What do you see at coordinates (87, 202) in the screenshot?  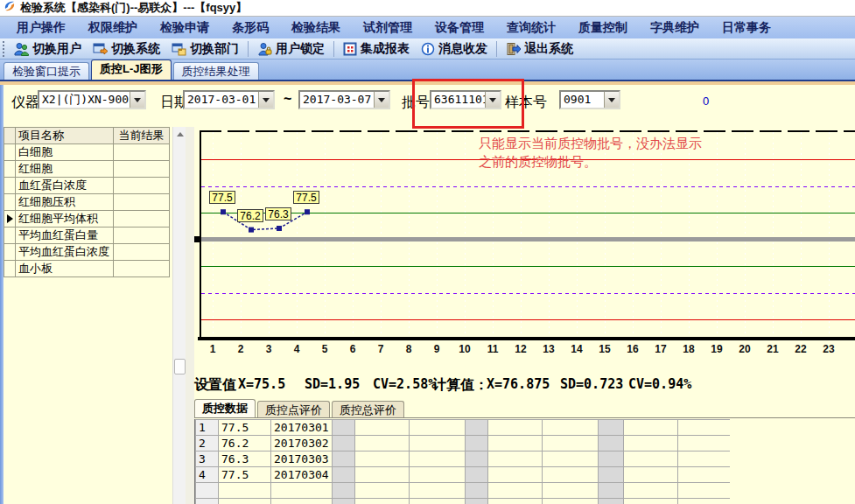 I see `item-list-table: 项目名称当前结果白细胞红细胞血红蛋白浓度红细胞压积红细胞平均体积平均血红蛋白量平…` at bounding box center [87, 202].